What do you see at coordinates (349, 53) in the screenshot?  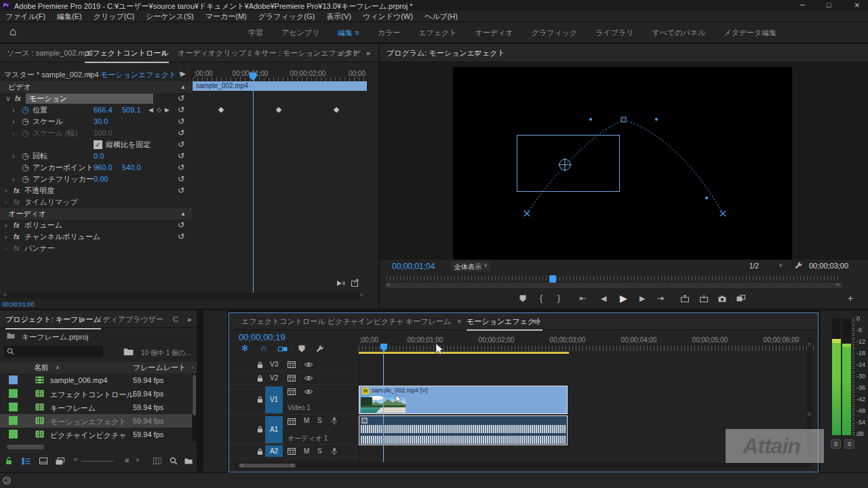 I see `tab-metadata: メタデ` at bounding box center [349, 53].